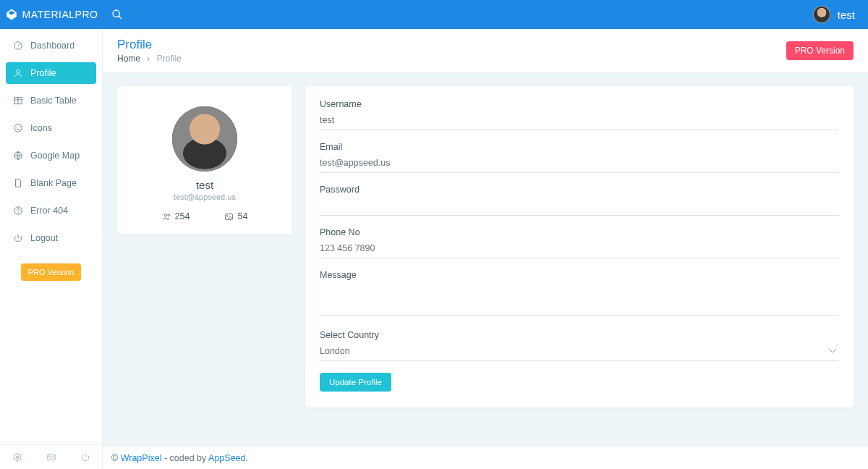  What do you see at coordinates (579, 352) in the screenshot?
I see `country-select: London` at bounding box center [579, 352].